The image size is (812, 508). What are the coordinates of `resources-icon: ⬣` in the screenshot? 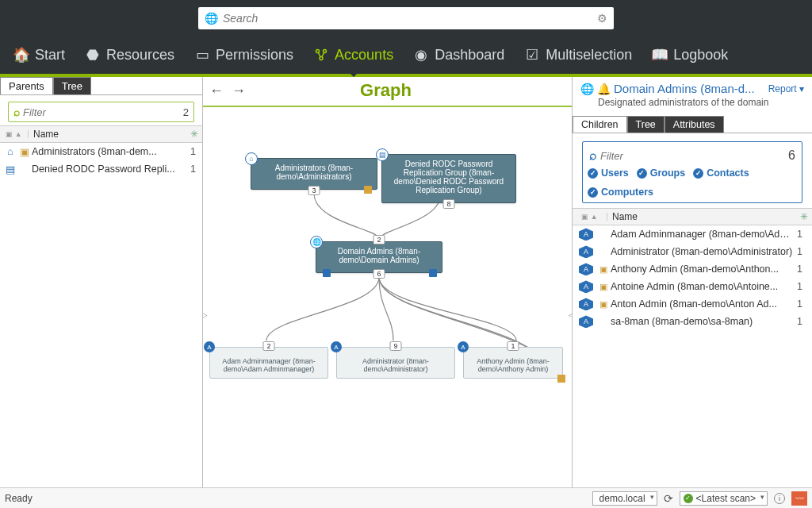 It's located at (93, 55).